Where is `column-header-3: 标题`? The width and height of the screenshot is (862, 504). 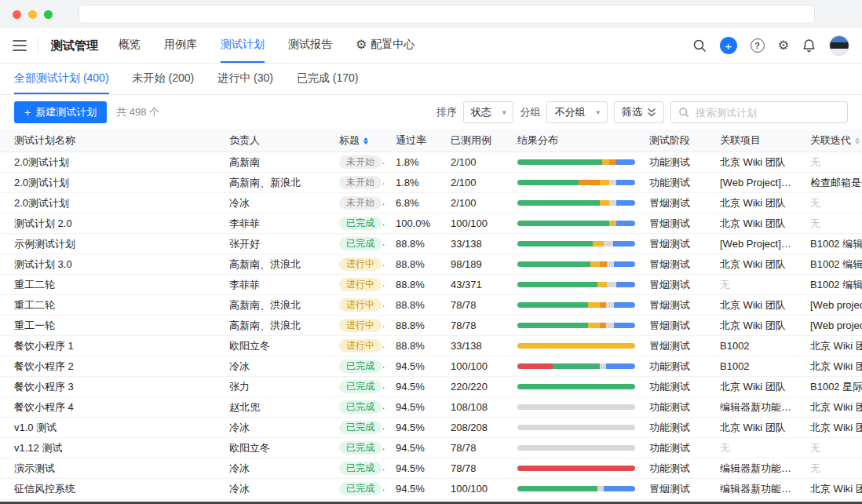 column-header-3: 标题 is located at coordinates (358, 141).